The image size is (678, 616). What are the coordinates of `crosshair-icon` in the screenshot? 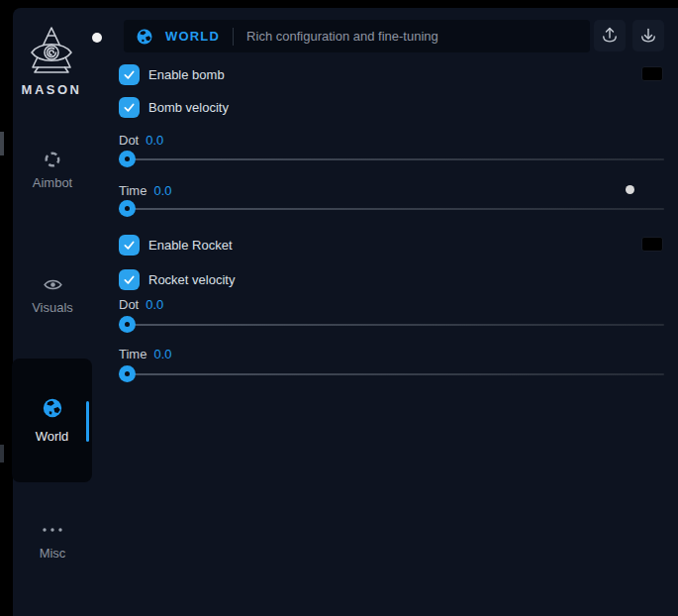 It's located at (52, 159).